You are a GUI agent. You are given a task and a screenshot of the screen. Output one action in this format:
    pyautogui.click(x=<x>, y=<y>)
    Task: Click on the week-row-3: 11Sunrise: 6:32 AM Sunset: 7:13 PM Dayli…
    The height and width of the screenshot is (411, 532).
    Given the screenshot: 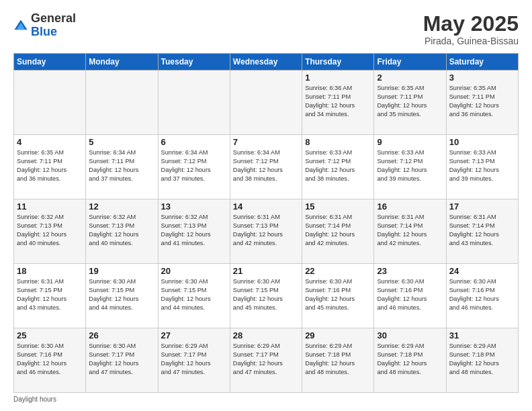 What is the action you would take?
    pyautogui.click(x=266, y=232)
    